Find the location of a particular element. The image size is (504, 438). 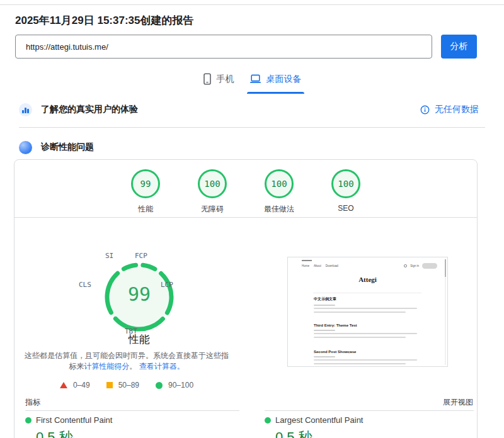

score-circle: 99 is located at coordinates (146, 184).